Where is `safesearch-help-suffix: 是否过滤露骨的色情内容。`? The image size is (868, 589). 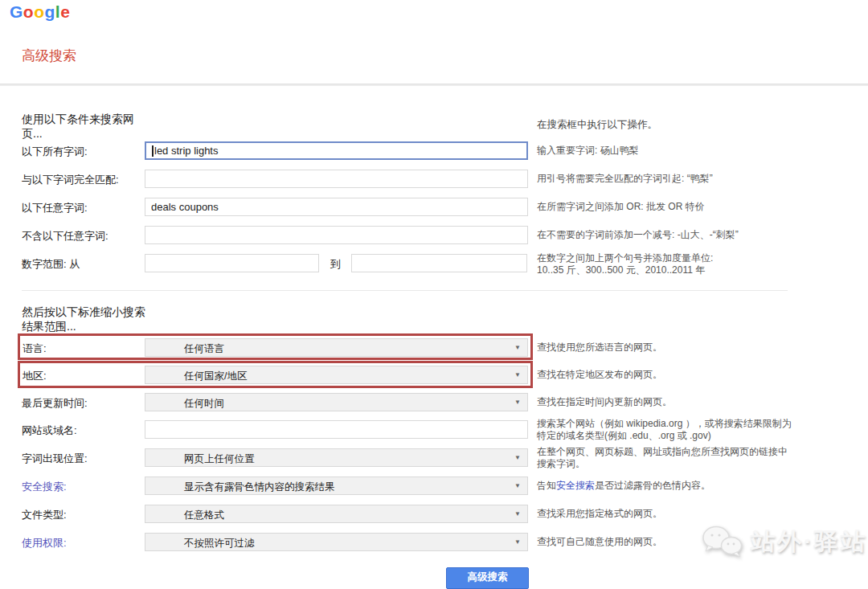 safesearch-help-suffix: 是否过滤露骨的色情内容。 is located at coordinates (653, 485).